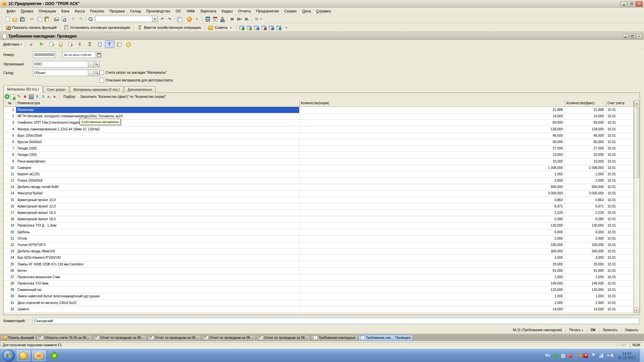 Image resolution: width=644 pixels, height=362 pixels. Describe the element at coordinates (158, 168) in the screenshot. I see `nomenclature-cell: Саморез` at that location.